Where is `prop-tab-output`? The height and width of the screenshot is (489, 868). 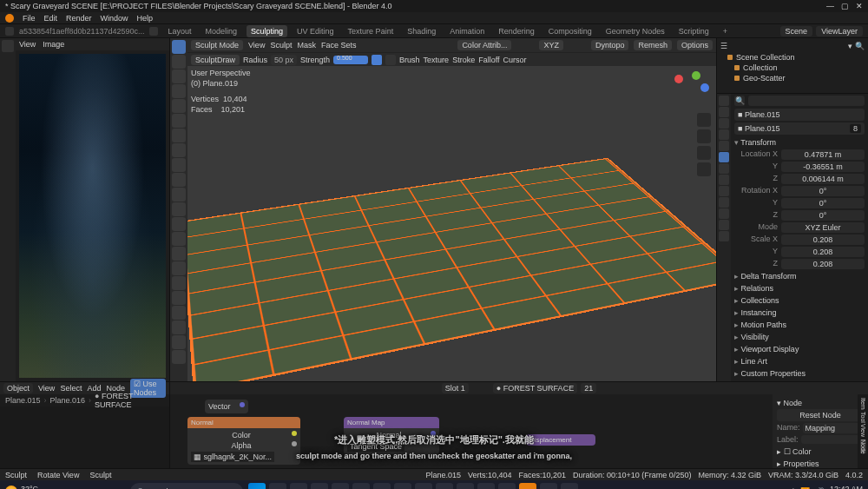 prop-tab-output is located at coordinates (724, 112).